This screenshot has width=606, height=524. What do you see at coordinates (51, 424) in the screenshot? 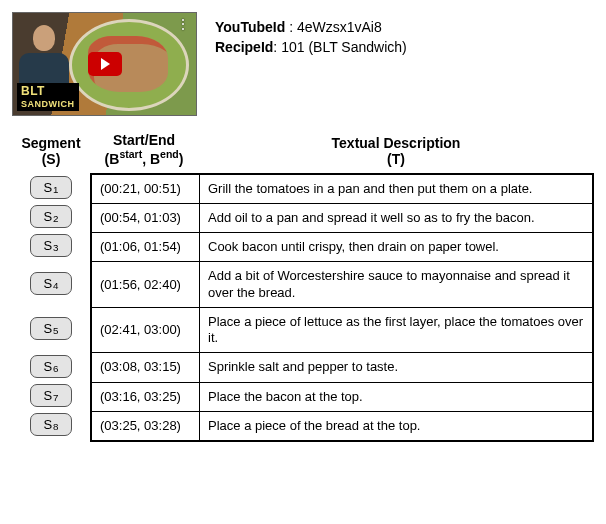
I see `segment-badge: S8` at bounding box center [51, 424].